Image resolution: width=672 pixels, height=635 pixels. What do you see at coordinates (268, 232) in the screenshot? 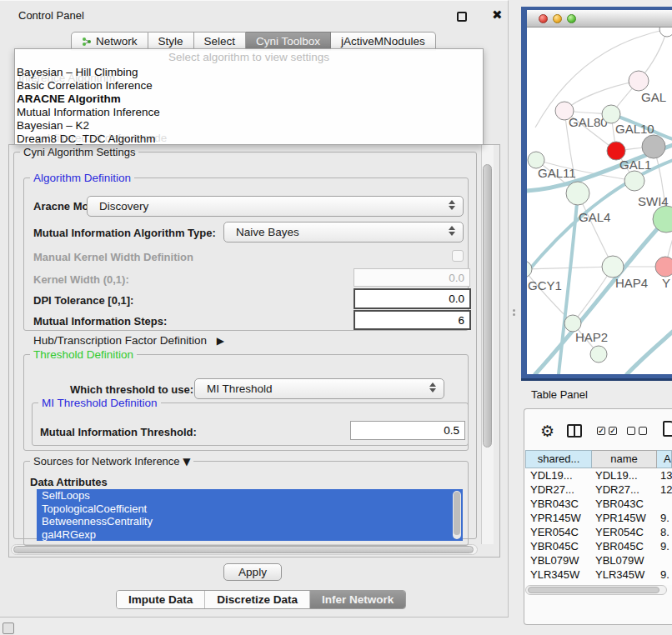
I see `mi-algorithm-type-value: Naive Bayes` at bounding box center [268, 232].